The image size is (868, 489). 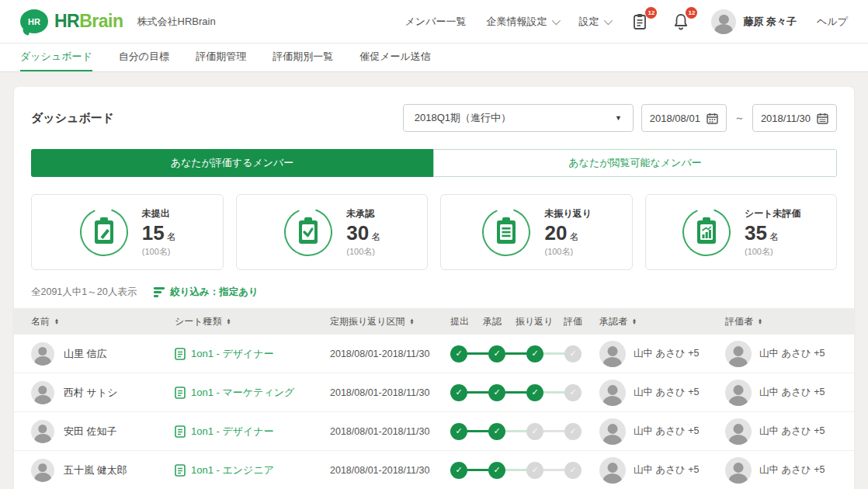 I want to click on stat-label: 未振り返り, so click(x=568, y=214).